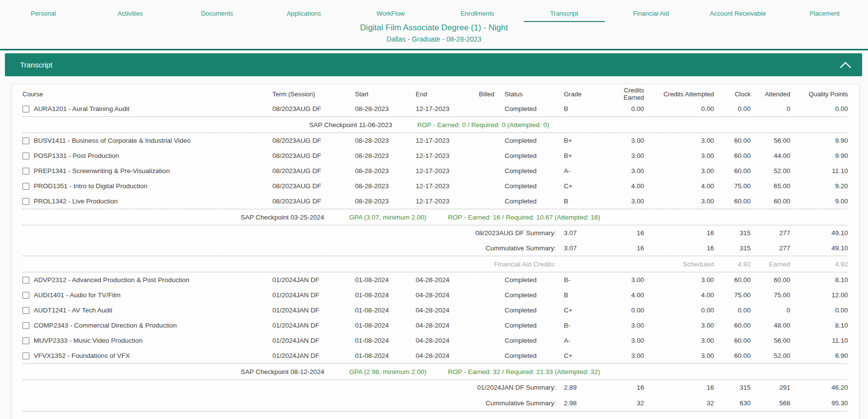 The height and width of the screenshot is (419, 868). I want to click on tab-transcript: Transcript, so click(564, 17).